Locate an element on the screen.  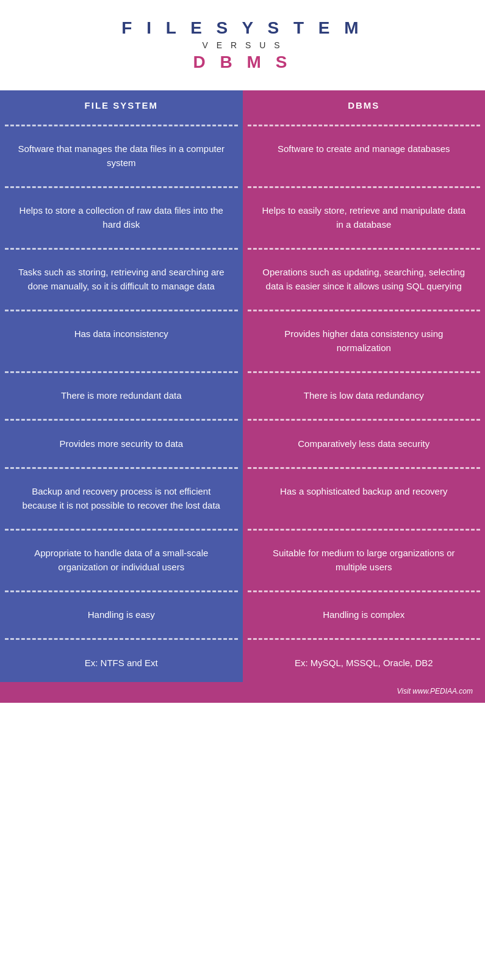
table-row: Handling is easy Handling is complex is located at coordinates (243, 615).